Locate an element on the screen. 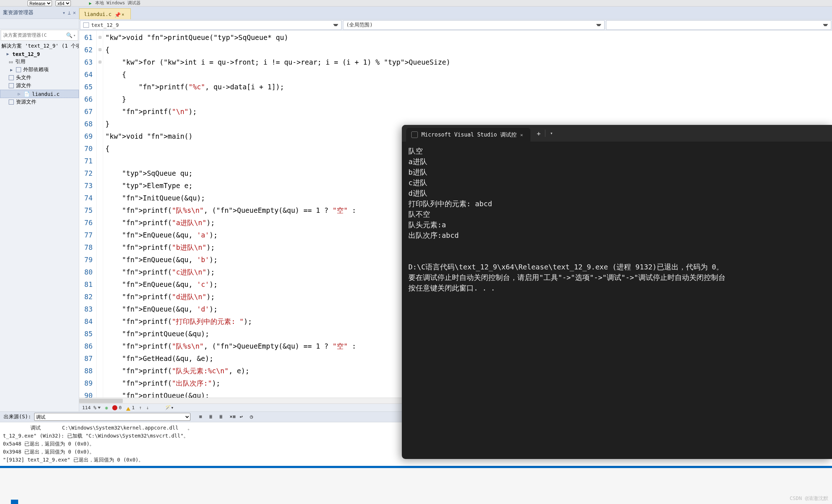  config-dropdown: Release is located at coordinates (40, 3).